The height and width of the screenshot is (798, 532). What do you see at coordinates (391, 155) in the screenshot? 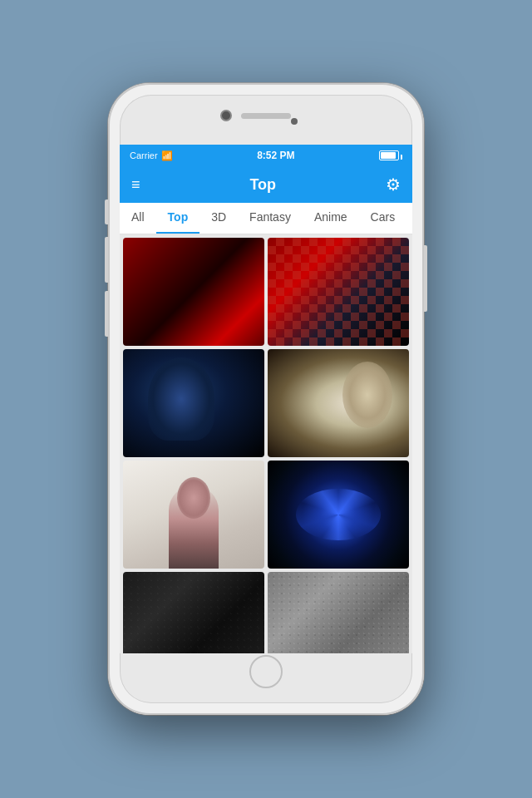
I see `battery-indicator` at bounding box center [391, 155].